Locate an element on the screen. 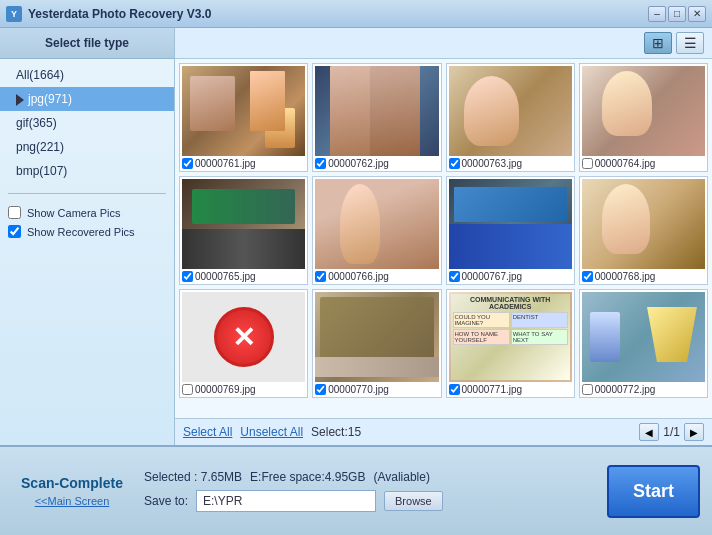  photo-label-7: 00000767.jpg is located at coordinates (510, 276).